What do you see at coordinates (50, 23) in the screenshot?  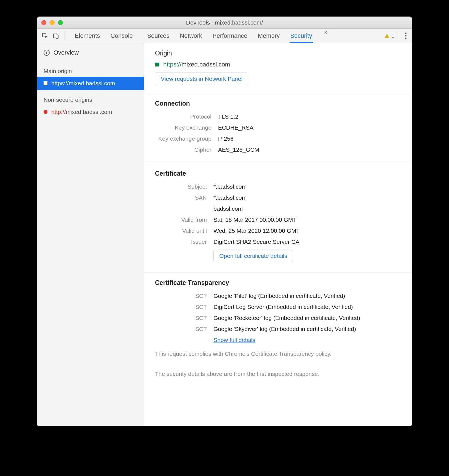 I see `window-controls` at bounding box center [50, 23].